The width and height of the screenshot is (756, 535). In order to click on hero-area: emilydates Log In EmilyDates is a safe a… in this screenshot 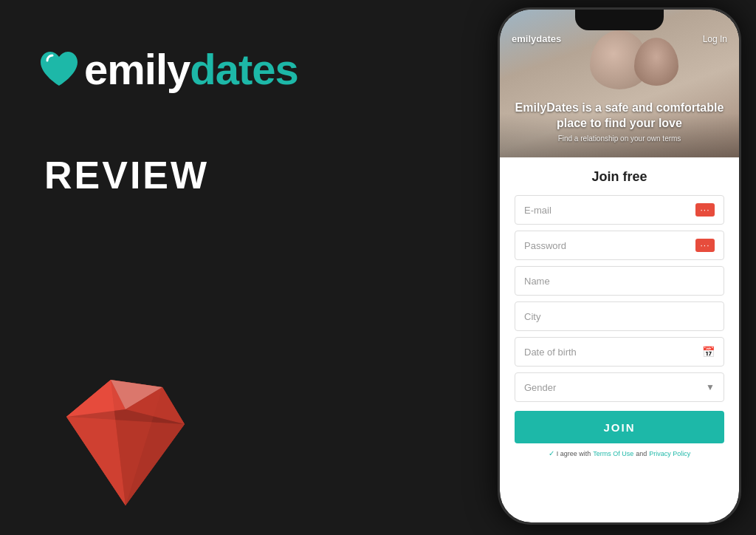, I will do `click(619, 84)`.